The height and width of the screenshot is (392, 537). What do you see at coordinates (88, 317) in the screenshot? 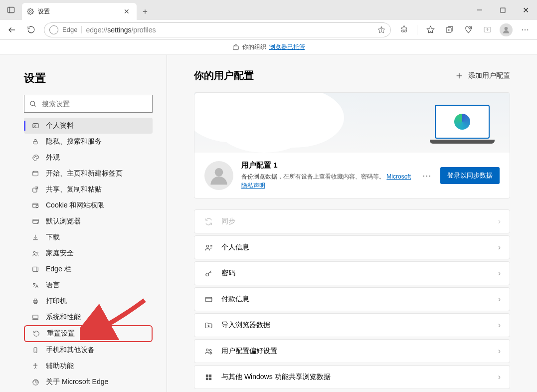
I see `nav-system: 系统和性能` at bounding box center [88, 317].